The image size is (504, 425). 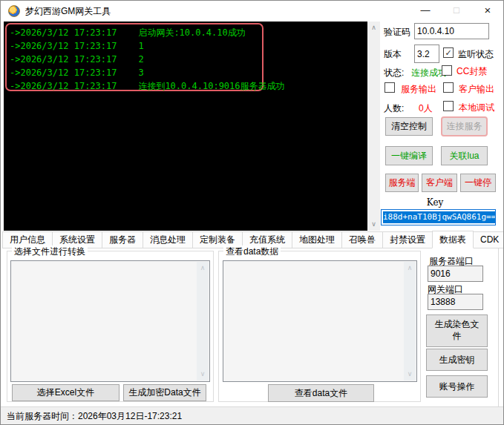 What do you see at coordinates (147, 73) in the screenshot?
I see `log-line: ->2026/3/12 17:23:17 3` at bounding box center [147, 73].